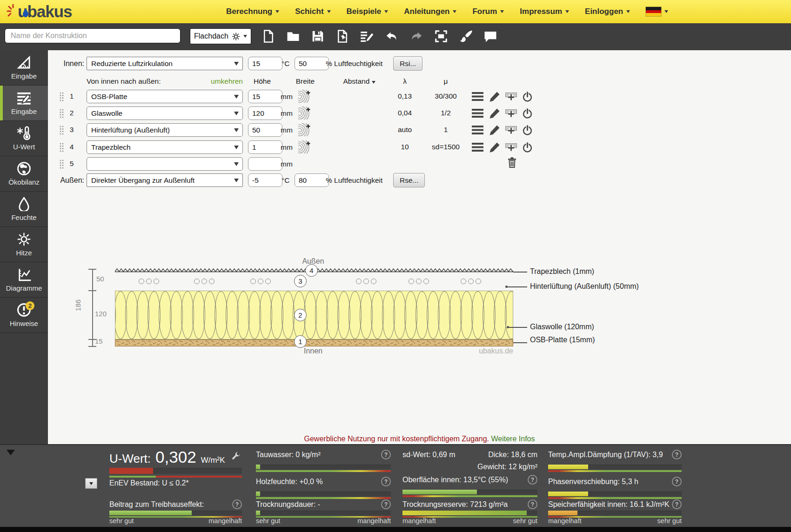 This screenshot has width=791, height=532. What do you see at coordinates (308, 113) in the screenshot?
I see `layer-row-2: 2 Glaswolle mm 0,04 1/2` at bounding box center [308, 113].